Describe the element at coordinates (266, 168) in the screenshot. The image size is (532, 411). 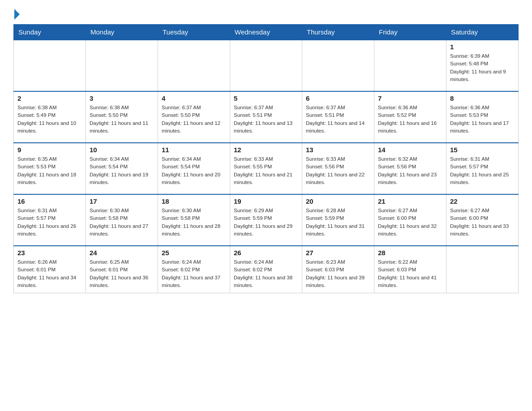
I see `week-row-3: 9Sunrise: 6:35 AMSunset: 5:53 PMDaylight…` at that location.